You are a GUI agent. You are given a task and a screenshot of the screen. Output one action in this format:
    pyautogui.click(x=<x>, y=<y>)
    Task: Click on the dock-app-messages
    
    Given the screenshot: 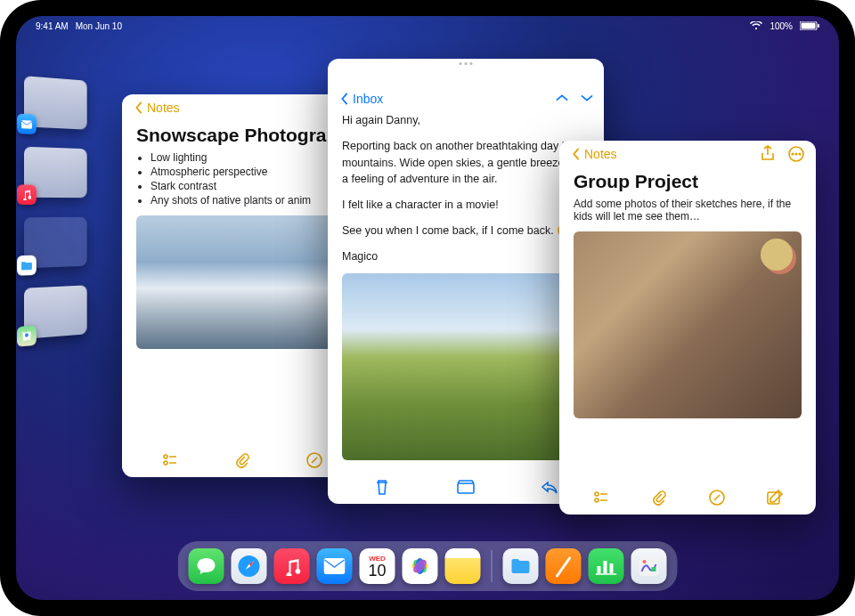 What is the action you would take?
    pyautogui.click(x=207, y=566)
    